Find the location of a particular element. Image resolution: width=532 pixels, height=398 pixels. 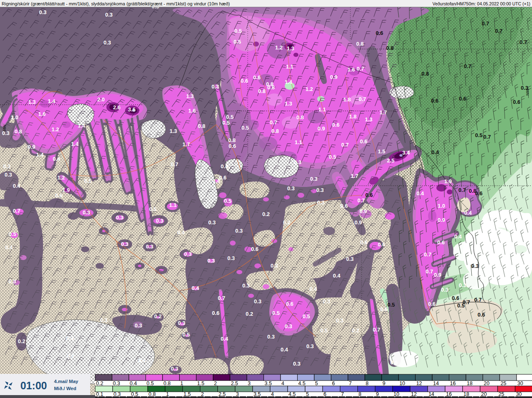

svg-text: 01:00 is located at coordinates (34, 386).